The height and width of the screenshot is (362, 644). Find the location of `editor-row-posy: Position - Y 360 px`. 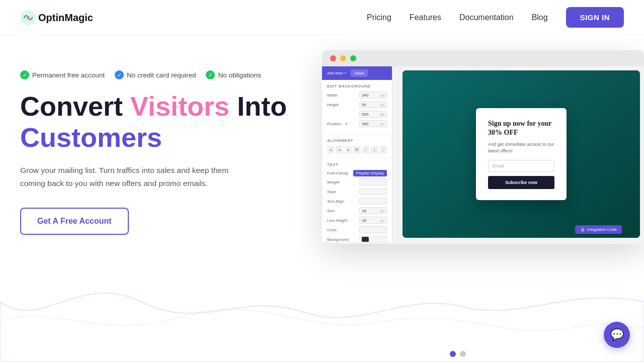

editor-row-posy: Position - Y 360 px is located at coordinates (357, 124).